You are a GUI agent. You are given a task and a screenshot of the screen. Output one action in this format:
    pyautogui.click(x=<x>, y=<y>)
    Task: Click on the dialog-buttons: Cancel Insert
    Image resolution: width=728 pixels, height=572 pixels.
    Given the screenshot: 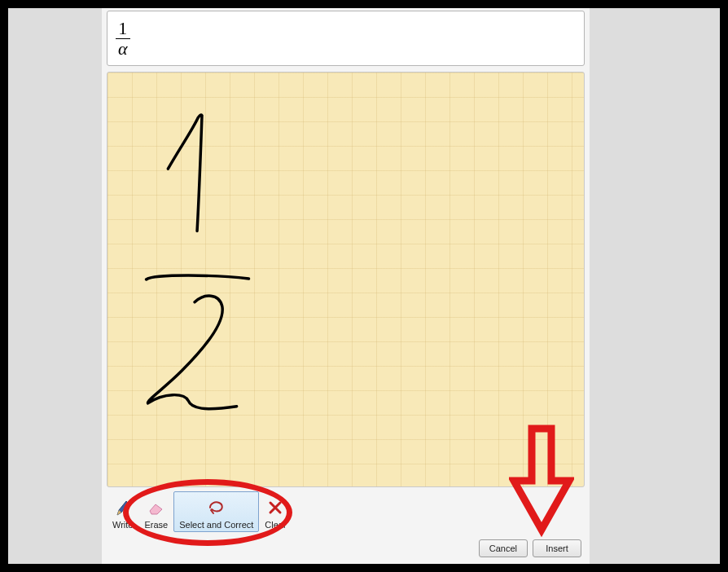 What is the action you would take?
    pyautogui.click(x=530, y=548)
    